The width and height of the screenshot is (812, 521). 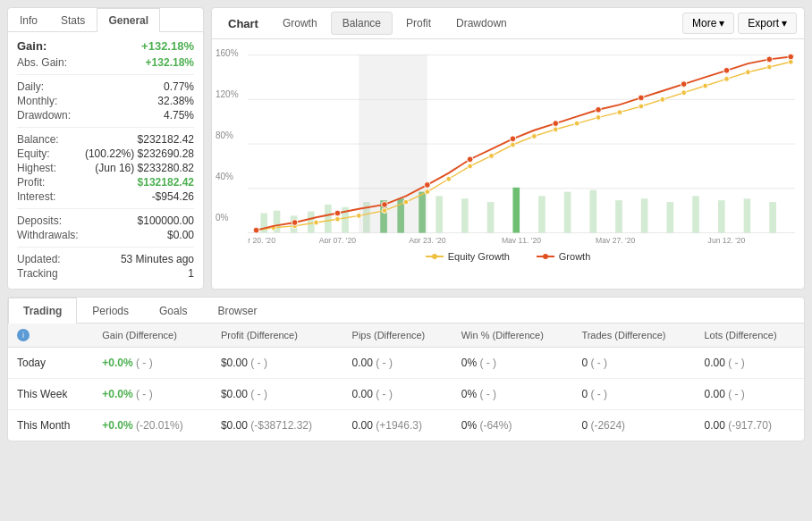 I want to click on withdrawals-row: Withdrawals: $0.00, so click(x=106, y=235).